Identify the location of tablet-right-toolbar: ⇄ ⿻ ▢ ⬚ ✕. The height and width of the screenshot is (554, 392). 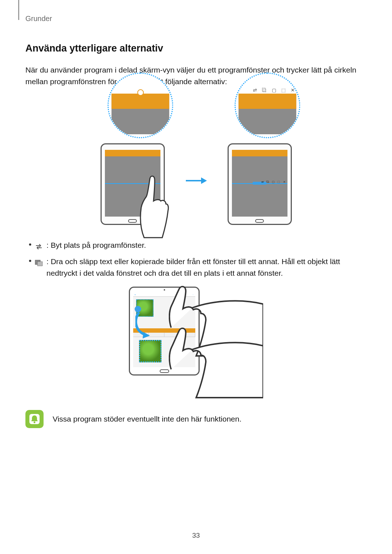
(274, 182).